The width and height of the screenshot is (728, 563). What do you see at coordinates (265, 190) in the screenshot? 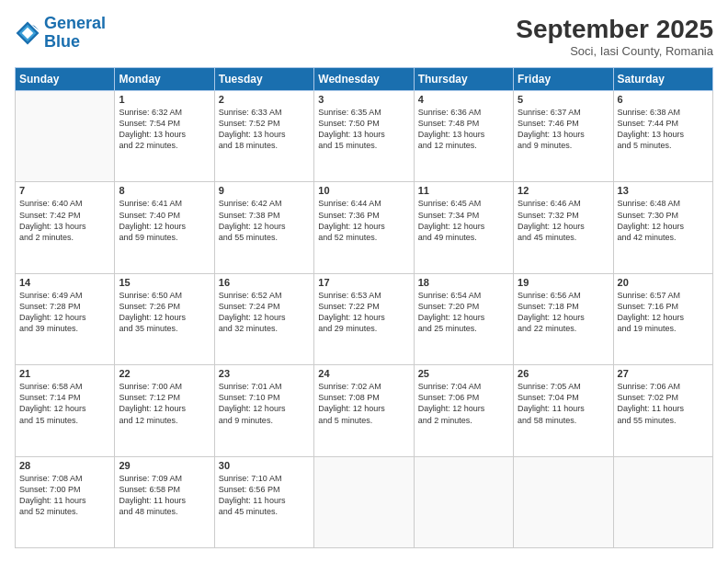
I see `day-number: 9` at bounding box center [265, 190].